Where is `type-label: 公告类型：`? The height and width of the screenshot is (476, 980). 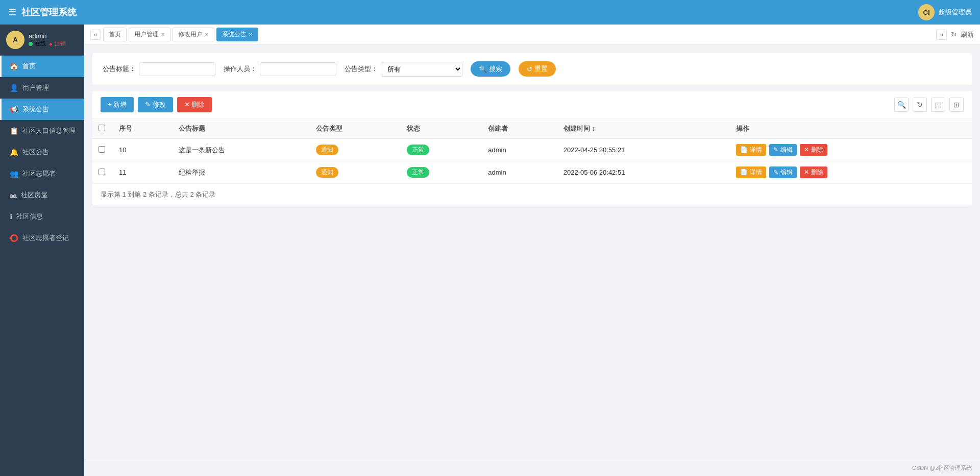
type-label: 公告类型： is located at coordinates (361, 69).